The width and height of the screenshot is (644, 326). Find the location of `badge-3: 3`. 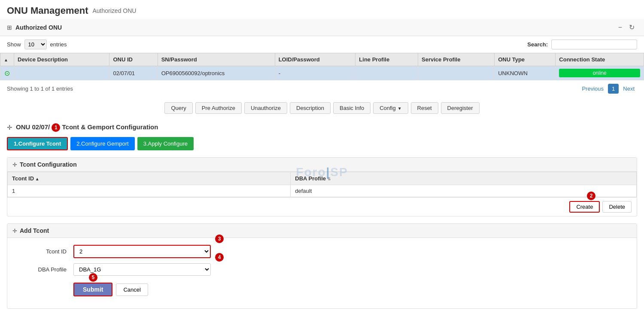

badge-3: 3 is located at coordinates (219, 239).